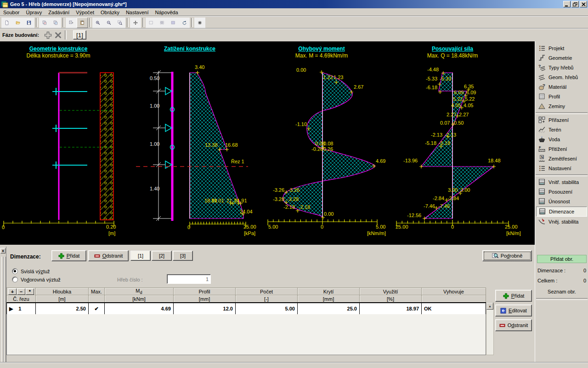 Image resolution: width=588 pixels, height=368 pixels. Describe the element at coordinates (82, 23) in the screenshot. I see `paste-button` at that location.